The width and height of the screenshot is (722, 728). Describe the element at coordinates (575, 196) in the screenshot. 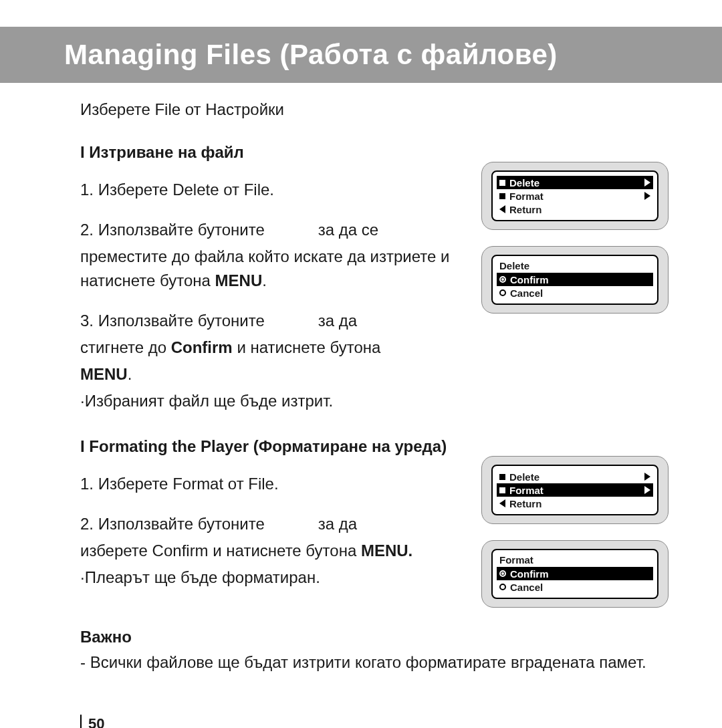

I see `lcd-file-menu-delete: Delete Format Return` at that location.